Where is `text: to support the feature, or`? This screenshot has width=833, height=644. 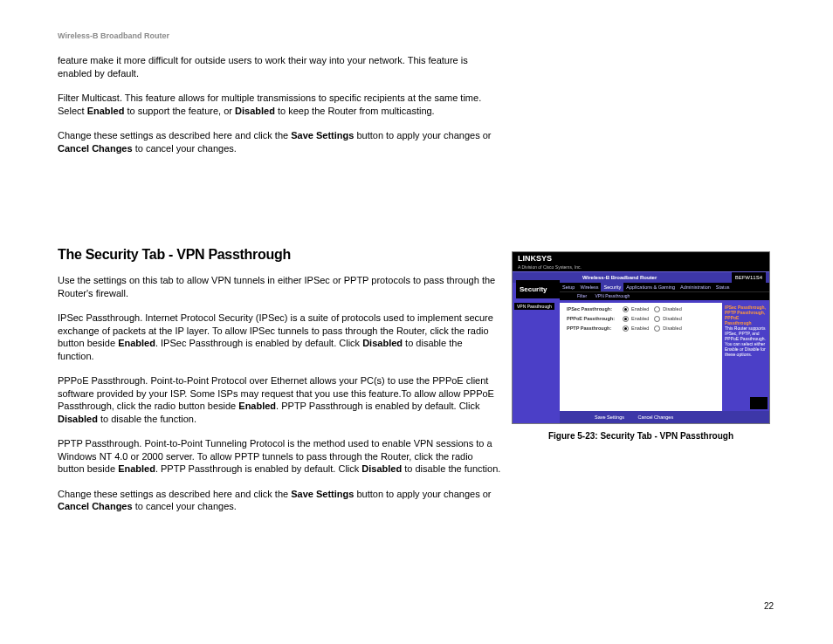 text: to support the feature, or is located at coordinates (180, 111).